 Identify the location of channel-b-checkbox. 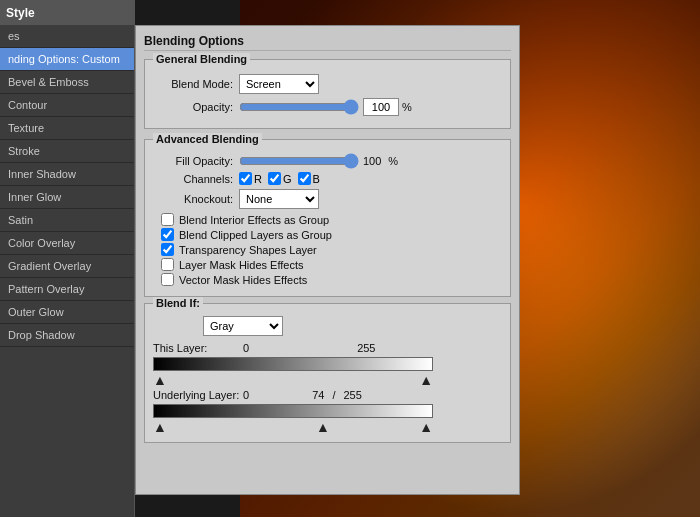
(304, 178).